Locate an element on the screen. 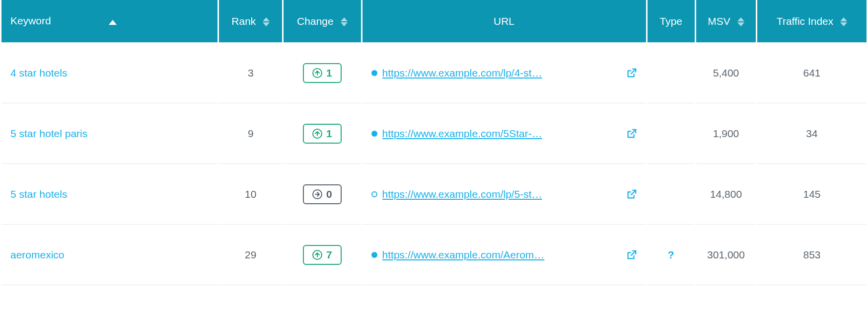 This screenshot has width=868, height=322. cell-keyword: 5 star hotel paris is located at coordinates (109, 134).